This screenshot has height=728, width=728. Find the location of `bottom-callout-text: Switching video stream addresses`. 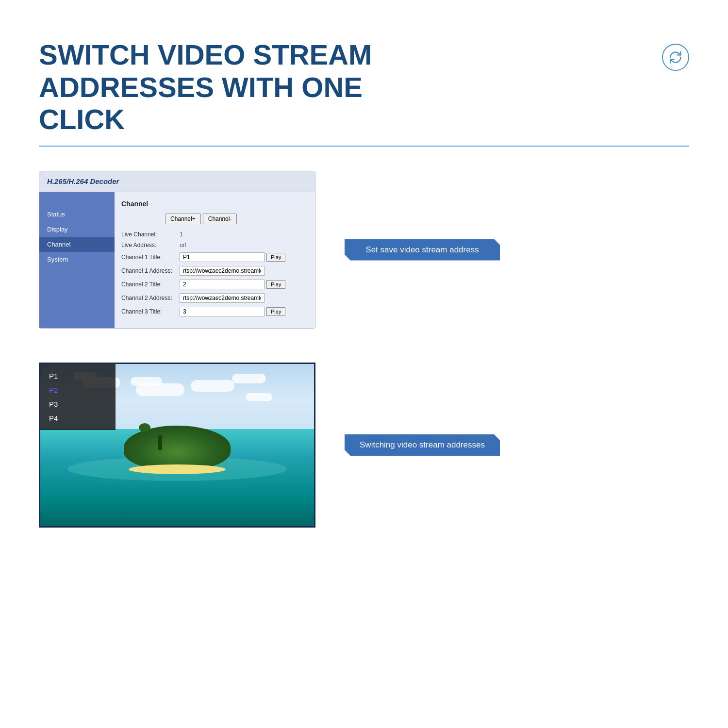

bottom-callout-text: Switching video stream addresses is located at coordinates (422, 445).